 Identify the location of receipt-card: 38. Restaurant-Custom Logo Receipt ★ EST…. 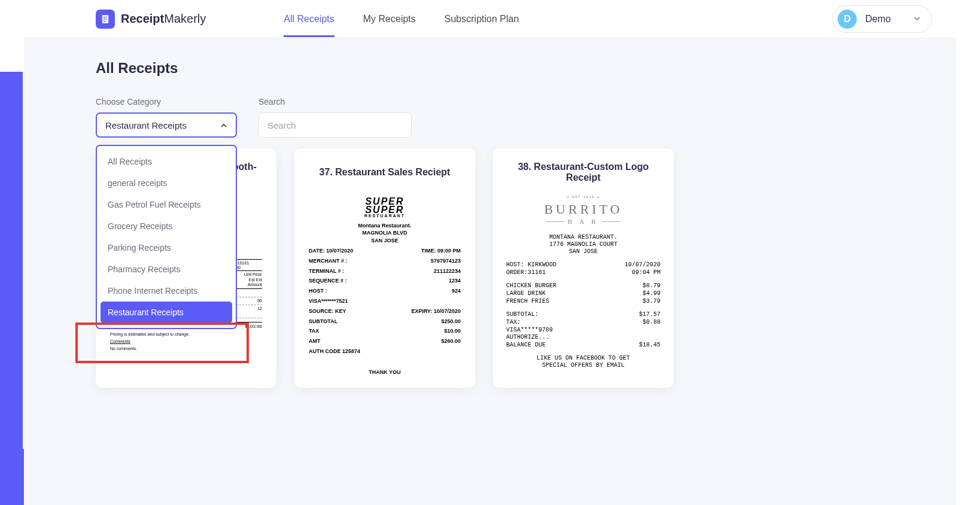
(583, 268).